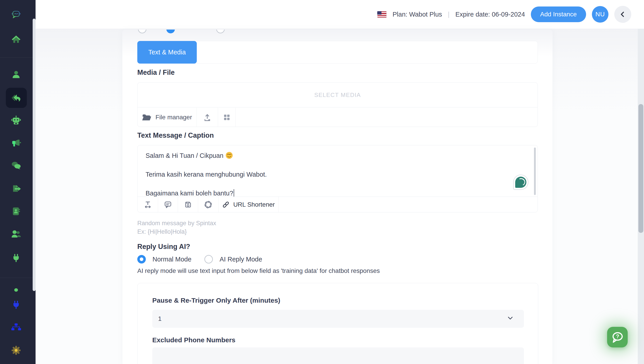  Describe the element at coordinates (148, 205) in the screenshot. I see `spintax-button` at that location.